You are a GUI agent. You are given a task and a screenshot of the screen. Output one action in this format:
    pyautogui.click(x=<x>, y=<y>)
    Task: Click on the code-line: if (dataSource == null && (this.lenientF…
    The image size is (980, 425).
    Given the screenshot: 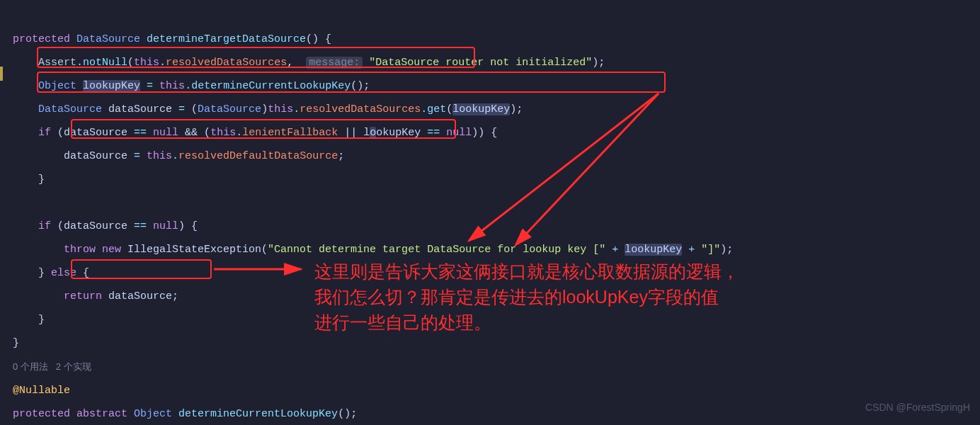 What is the action you would take?
    pyautogui.click(x=255, y=133)
    